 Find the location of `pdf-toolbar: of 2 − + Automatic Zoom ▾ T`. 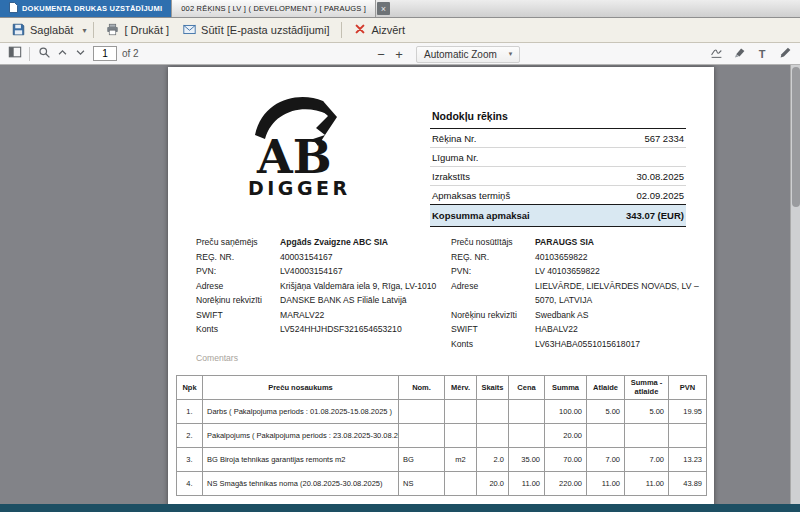

pdf-toolbar: of 2 − + Automatic Zoom ▾ T is located at coordinates (400, 54).